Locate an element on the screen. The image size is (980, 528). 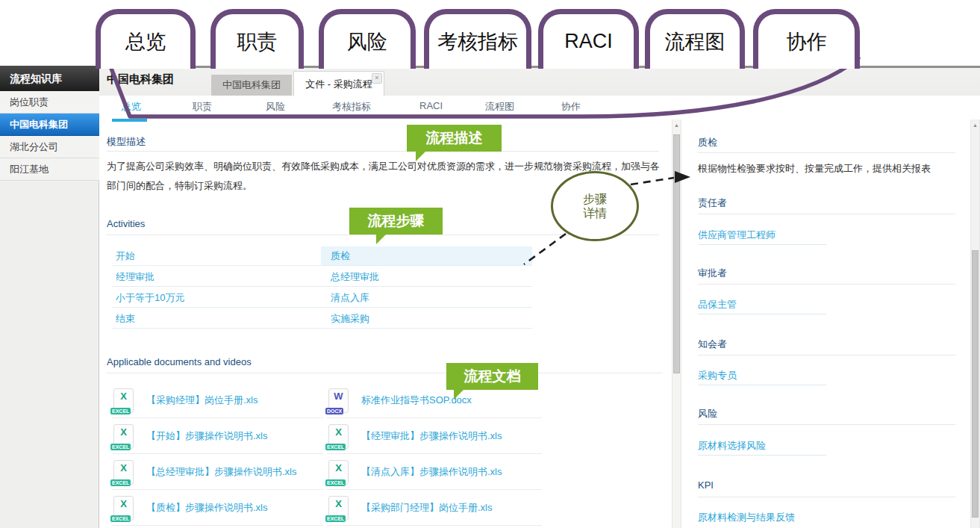
activity-link-le-100k: 小于等于10万元 is located at coordinates (216, 298).